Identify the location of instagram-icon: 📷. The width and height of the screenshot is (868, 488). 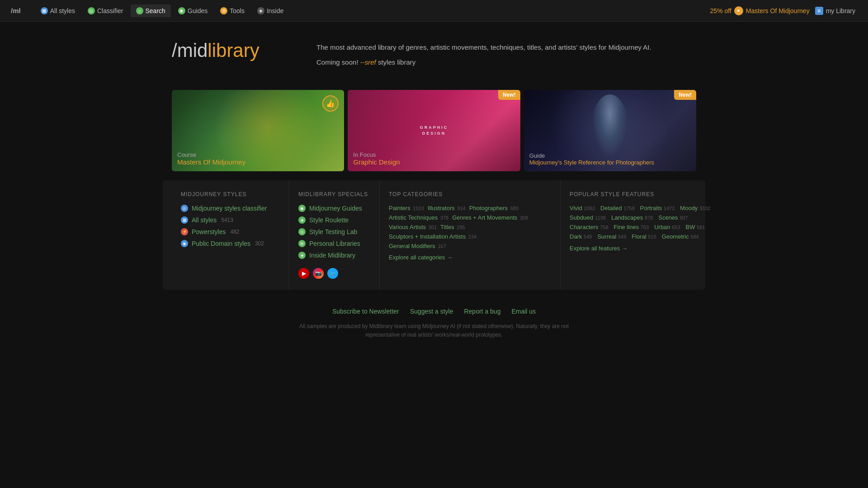
(318, 273).